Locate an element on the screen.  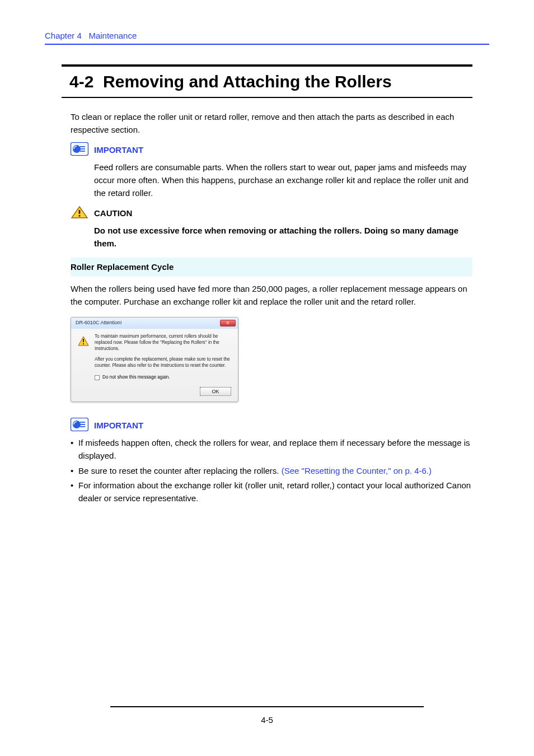
caution-body: CAUTION is located at coordinates (283, 213).